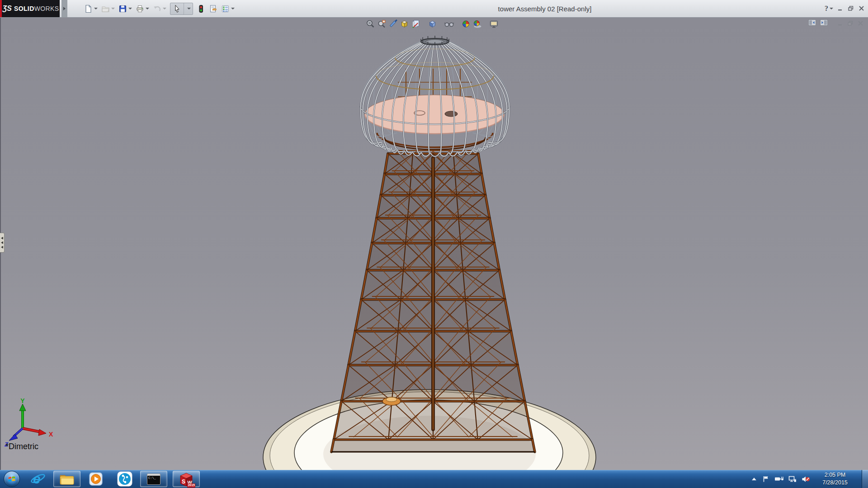  I want to click on headsup-group-settings, so click(494, 24).